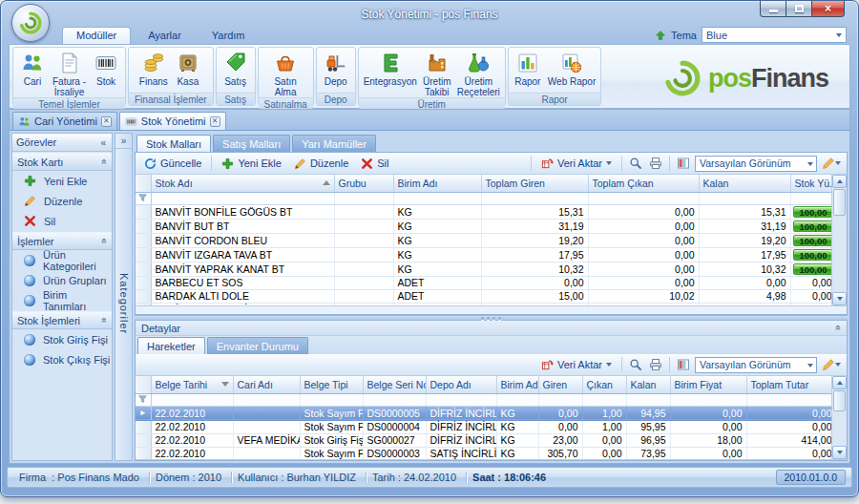 This screenshot has width=859, height=504. What do you see at coordinates (483, 225) in the screenshot?
I see `table-row: ► BANVİT BUT BT KG 31,19 0,00 31,19 100,…` at bounding box center [483, 225].